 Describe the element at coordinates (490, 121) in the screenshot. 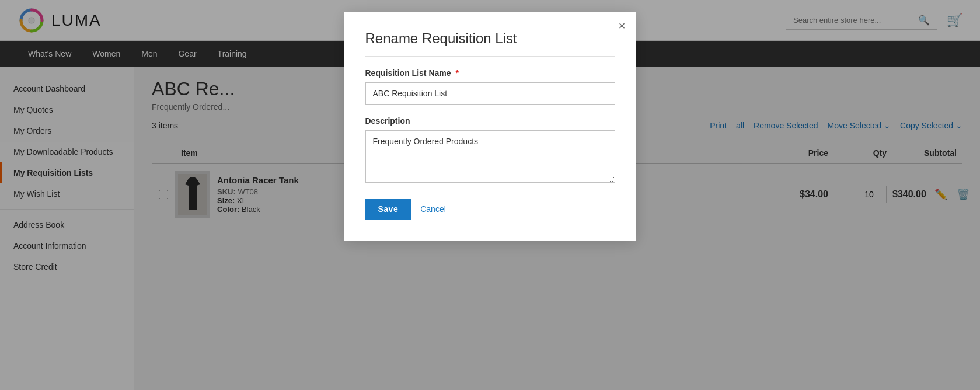

I see `description-label: Description` at that location.